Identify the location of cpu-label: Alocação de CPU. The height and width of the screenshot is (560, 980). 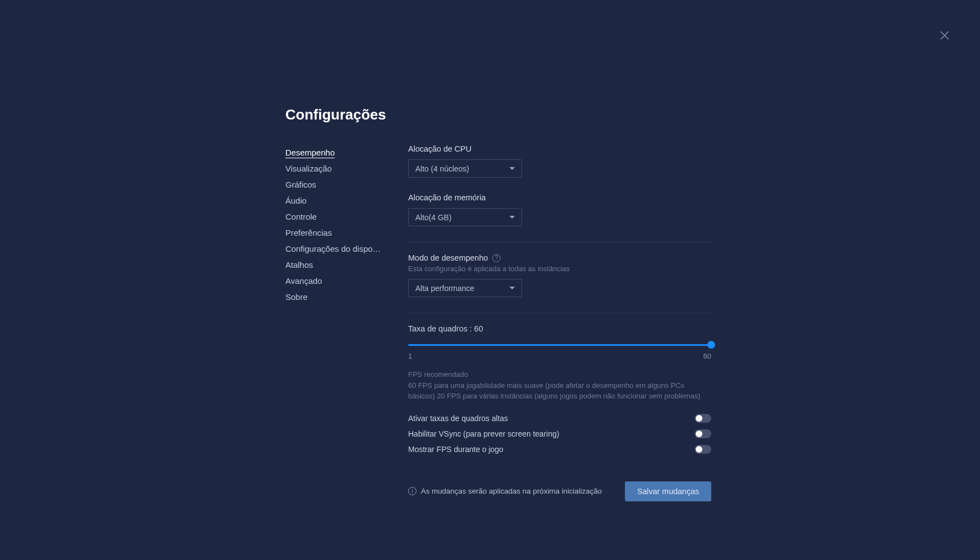
(560, 149).